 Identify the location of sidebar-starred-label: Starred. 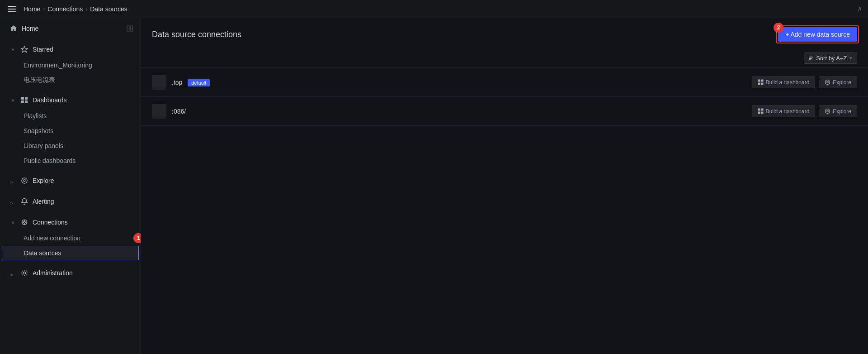
(83, 49).